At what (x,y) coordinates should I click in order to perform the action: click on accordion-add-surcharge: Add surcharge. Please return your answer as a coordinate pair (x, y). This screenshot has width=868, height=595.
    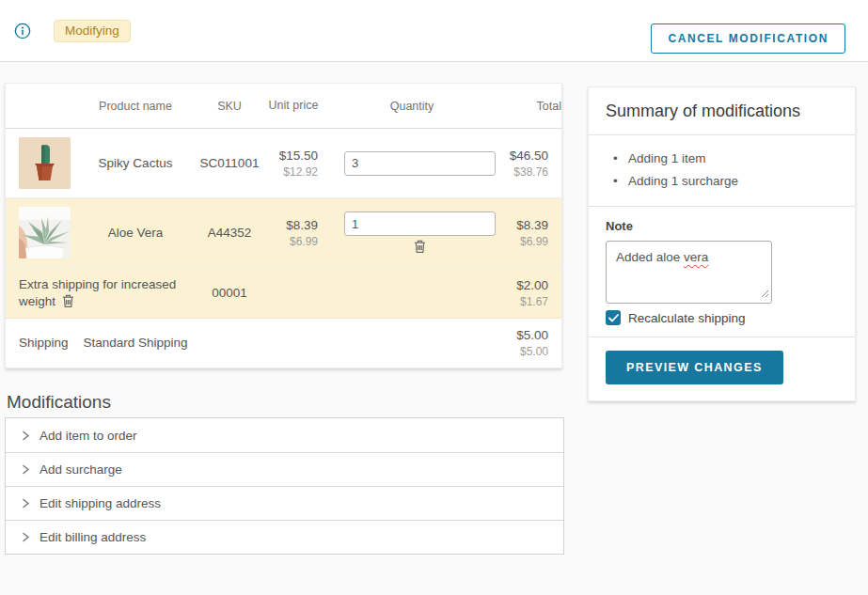
    Looking at the image, I should click on (284, 469).